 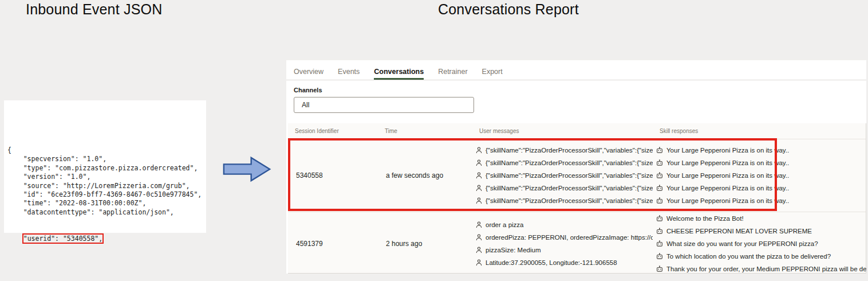 What do you see at coordinates (384, 105) in the screenshot?
I see `channels-select` at bounding box center [384, 105].